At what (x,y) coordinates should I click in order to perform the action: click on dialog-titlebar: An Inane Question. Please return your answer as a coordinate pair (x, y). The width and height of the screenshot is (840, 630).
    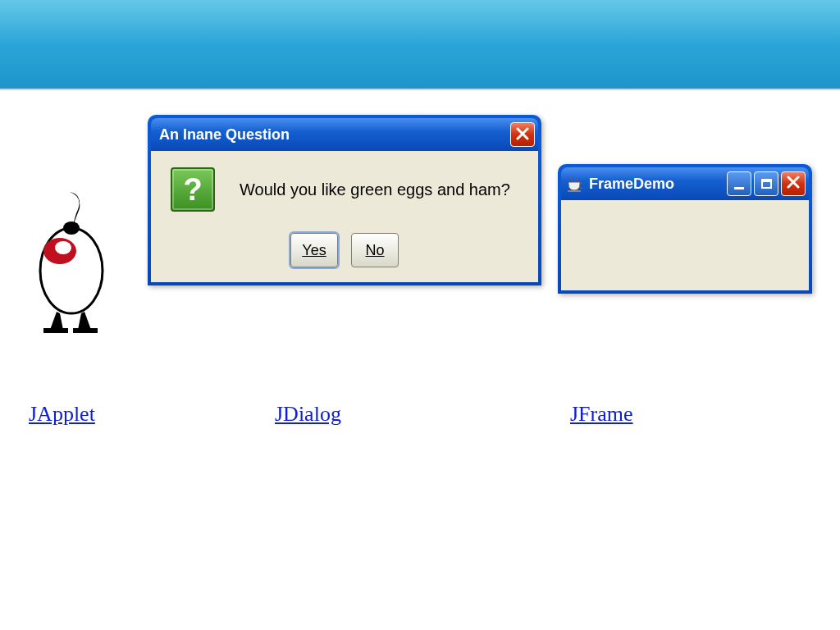
    Looking at the image, I should click on (345, 135).